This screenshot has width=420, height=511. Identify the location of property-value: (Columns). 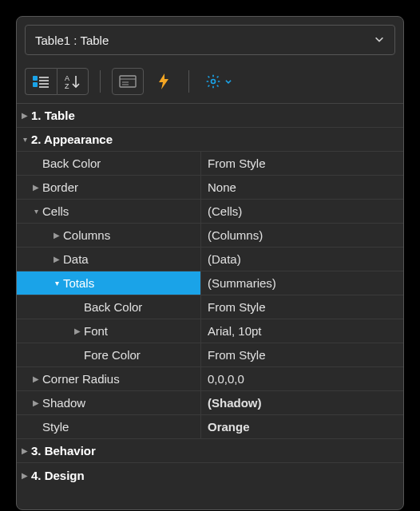
(302, 235).